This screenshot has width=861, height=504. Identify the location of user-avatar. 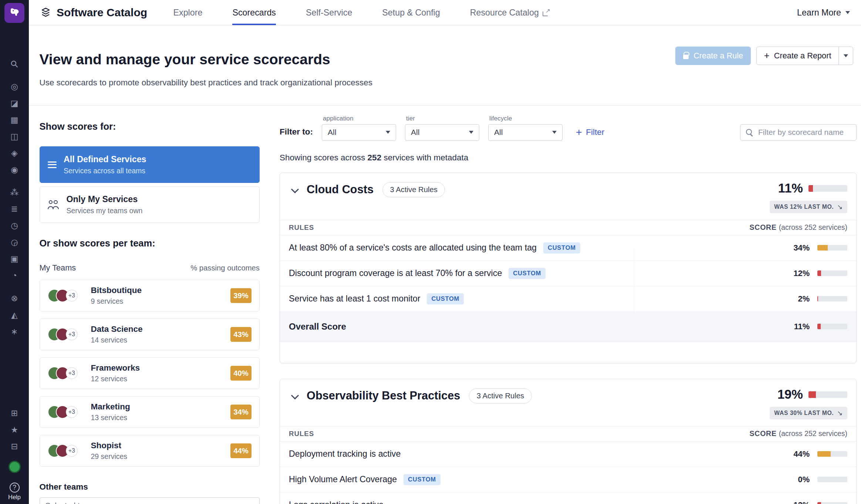
(15, 467).